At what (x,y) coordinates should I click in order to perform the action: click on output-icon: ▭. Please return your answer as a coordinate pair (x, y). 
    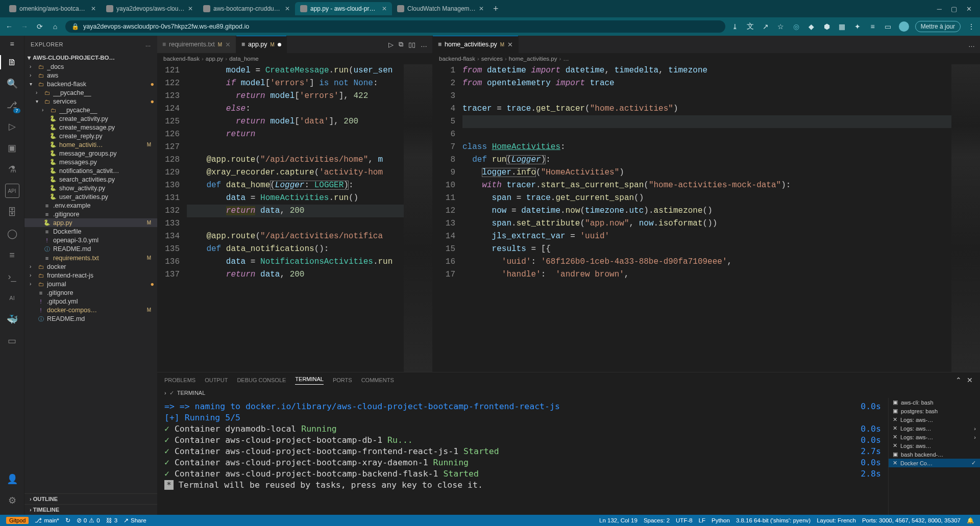
    Looking at the image, I should click on (12, 341).